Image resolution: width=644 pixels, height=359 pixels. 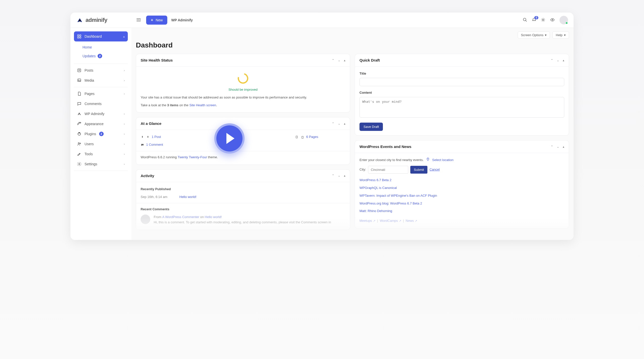 What do you see at coordinates (79, 164) in the screenshot?
I see `gear-icon` at bounding box center [79, 164].